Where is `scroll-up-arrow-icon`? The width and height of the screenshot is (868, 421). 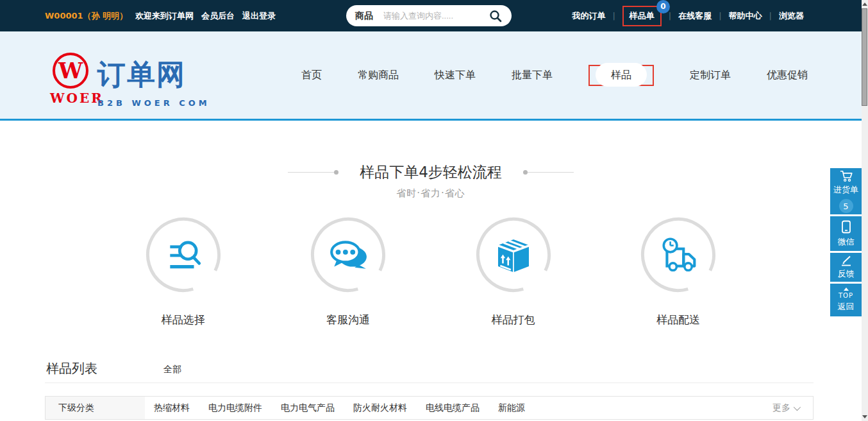
scroll-up-arrow-icon is located at coordinates (865, 4).